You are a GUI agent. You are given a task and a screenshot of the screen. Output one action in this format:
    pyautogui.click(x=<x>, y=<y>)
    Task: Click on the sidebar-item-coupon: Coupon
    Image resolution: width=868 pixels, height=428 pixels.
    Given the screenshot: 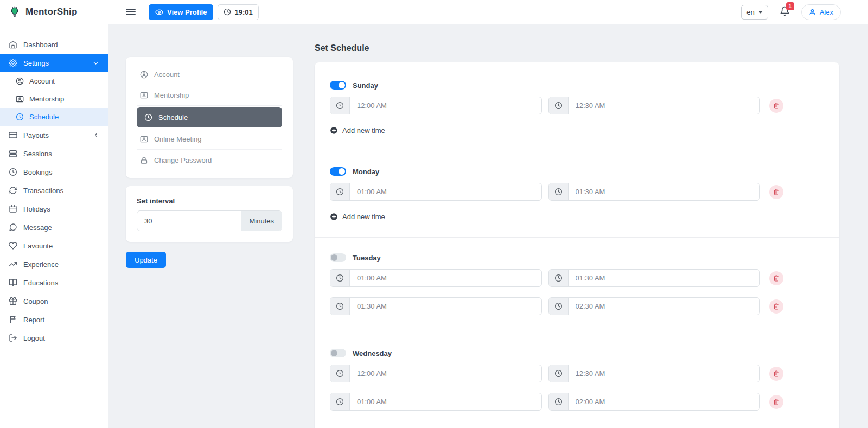 What is the action you would take?
    pyautogui.click(x=54, y=301)
    